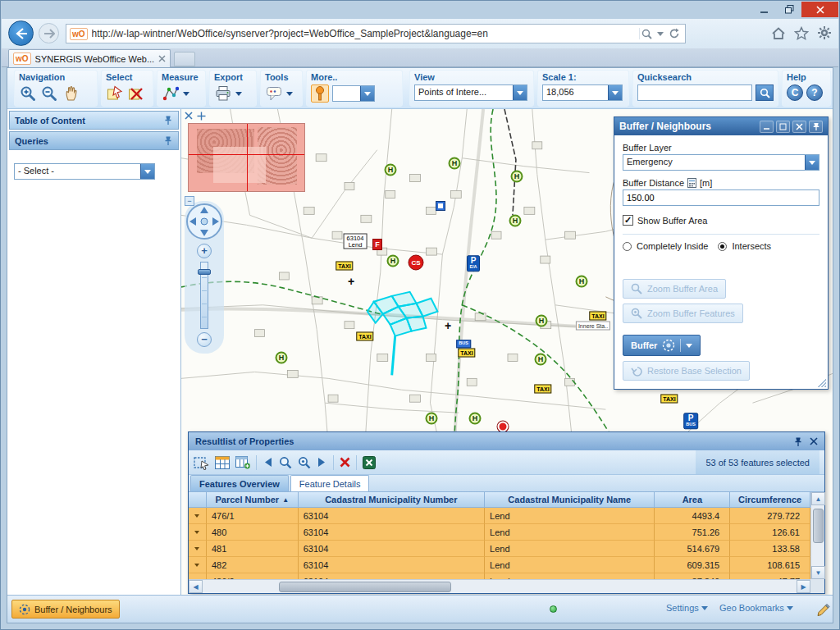  Describe the element at coordinates (49, 33) in the screenshot. I see `forward-button` at that location.